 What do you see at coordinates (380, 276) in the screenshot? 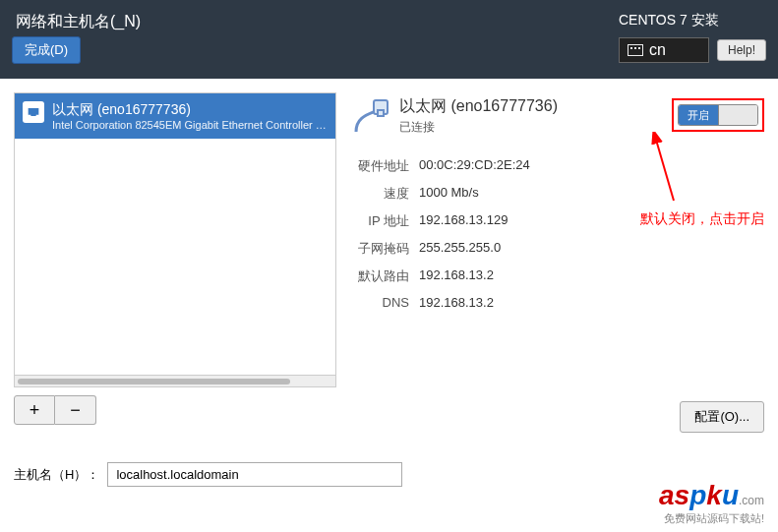
I see `route-label: 默认路由` at bounding box center [380, 276].